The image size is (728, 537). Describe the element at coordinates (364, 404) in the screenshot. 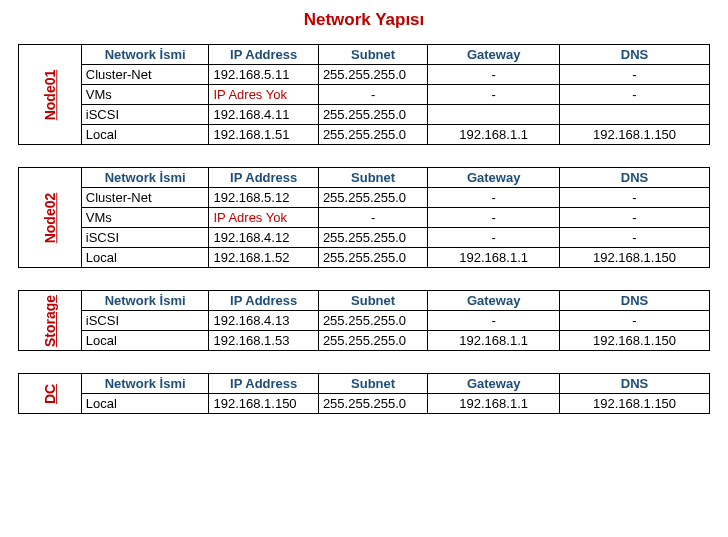

I see `table-row: Local 192.168.1.150 255.255.255.0 192.16…` at that location.